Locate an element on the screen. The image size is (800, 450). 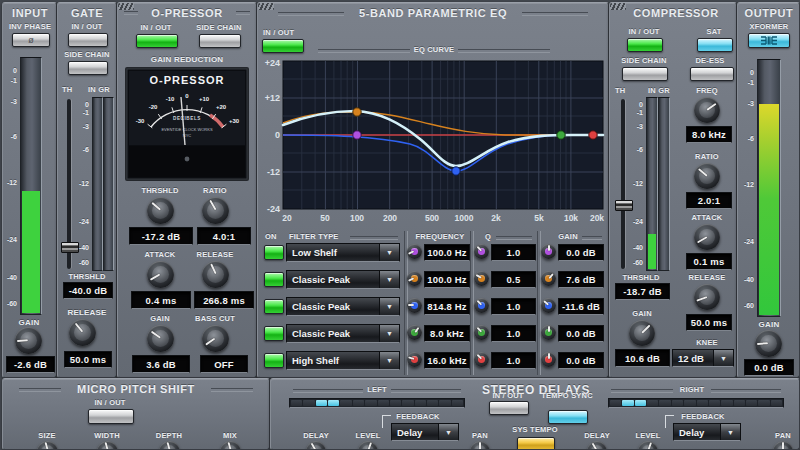
delay-right-delay-knob is located at coordinates (597, 446).